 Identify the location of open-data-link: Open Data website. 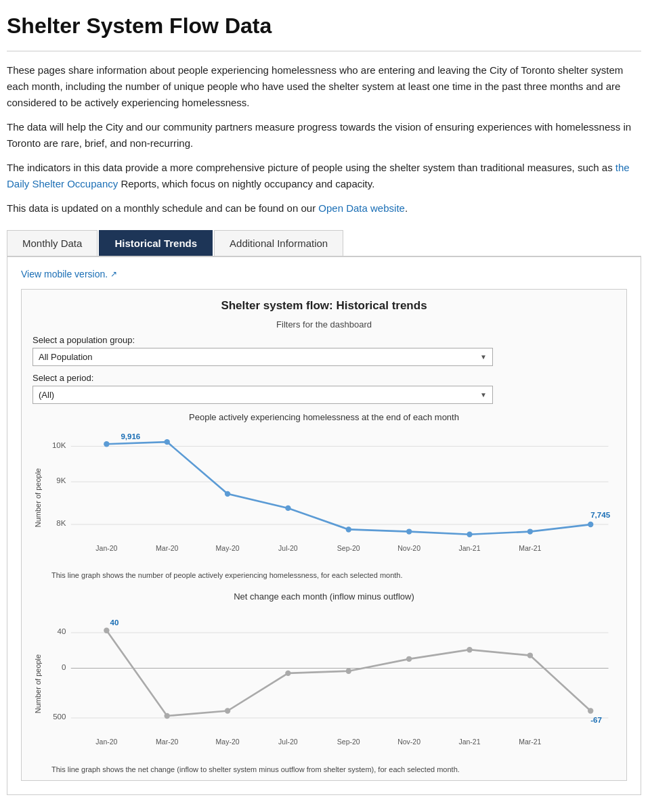
(362, 208).